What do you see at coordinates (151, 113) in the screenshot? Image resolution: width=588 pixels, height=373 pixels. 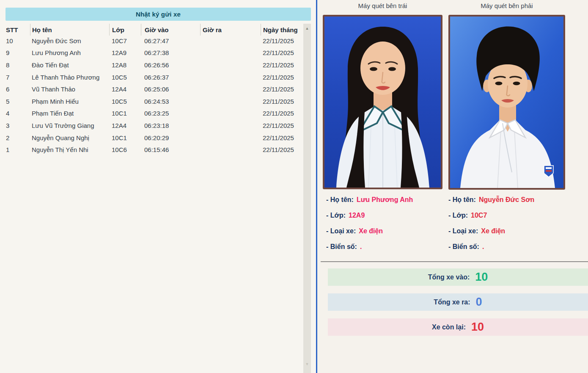 I see `table-row: 4 Phạm Tiến Đạt 10C1 06:23:25 22/11/2025` at bounding box center [151, 113].